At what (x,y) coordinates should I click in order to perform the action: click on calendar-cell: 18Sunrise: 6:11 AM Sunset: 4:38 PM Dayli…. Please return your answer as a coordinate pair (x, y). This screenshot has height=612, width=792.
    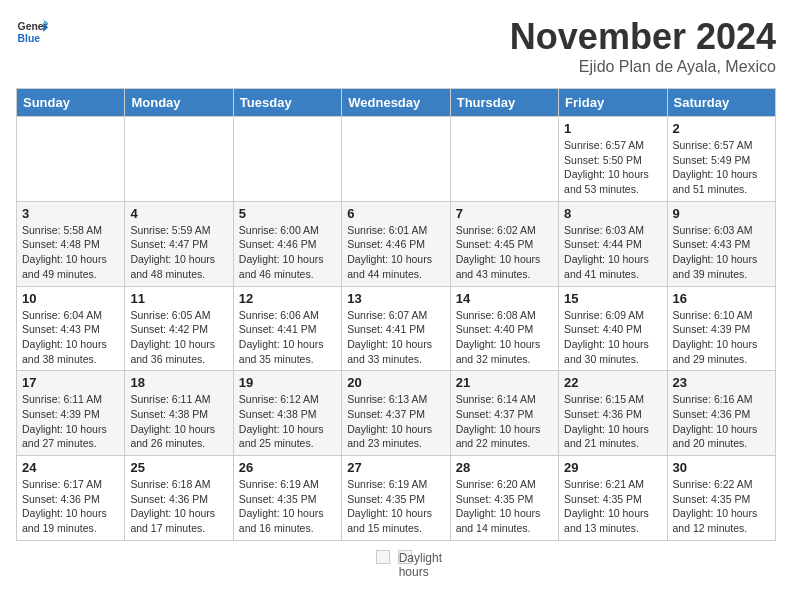
    Looking at the image, I should click on (179, 414).